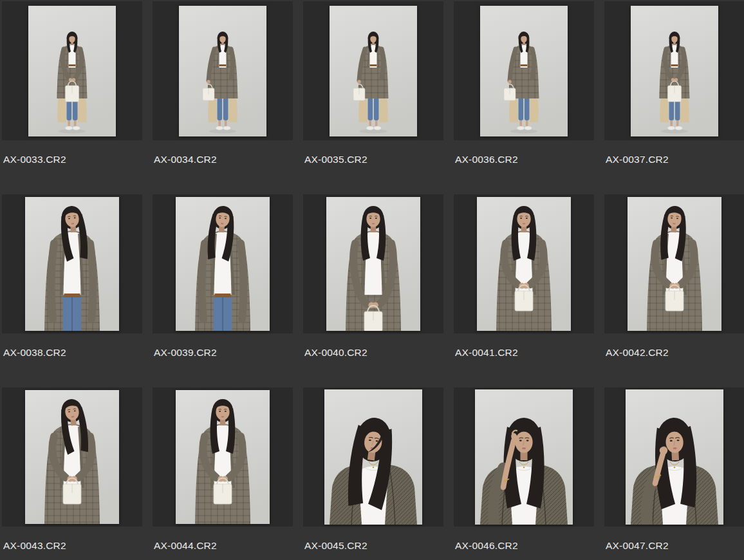 Image resolution: width=744 pixels, height=560 pixels. What do you see at coordinates (524, 84) in the screenshot?
I see `file-cell: AX-0036.CR2` at bounding box center [524, 84].